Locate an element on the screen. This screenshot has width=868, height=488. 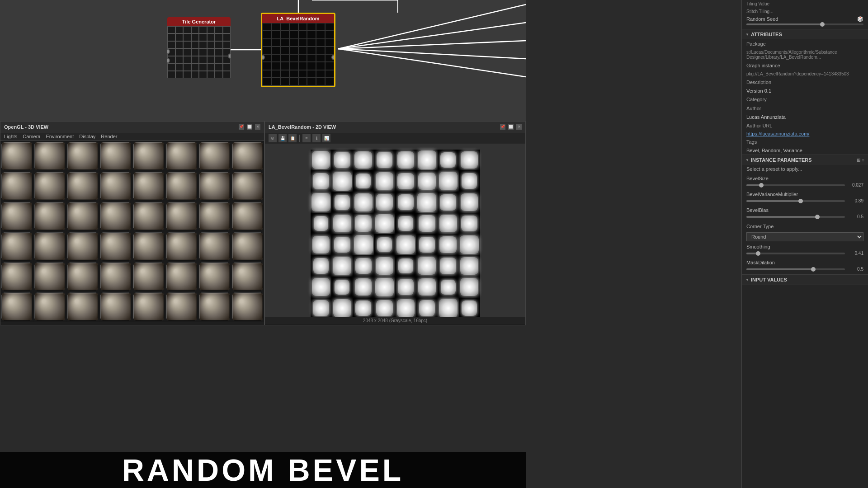
mask-dilation-row: MaskDilation 0.5 is located at coordinates (805, 267).